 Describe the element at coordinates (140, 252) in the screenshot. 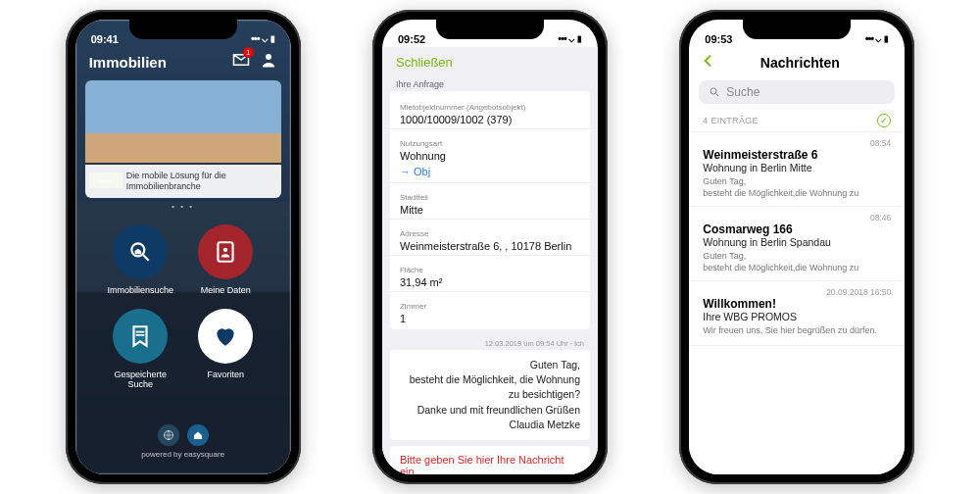

I see `search-home-icon` at that location.